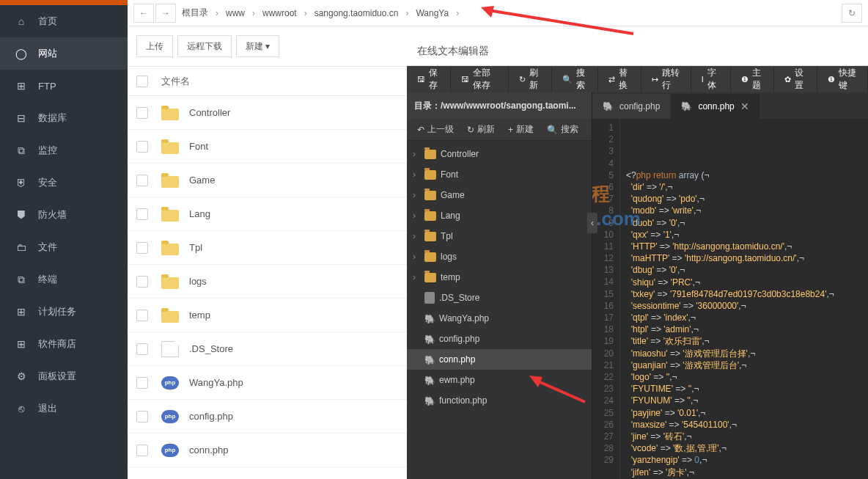 The image size is (868, 479). I want to click on tree-refresh-button: ↻刷新, so click(481, 130).